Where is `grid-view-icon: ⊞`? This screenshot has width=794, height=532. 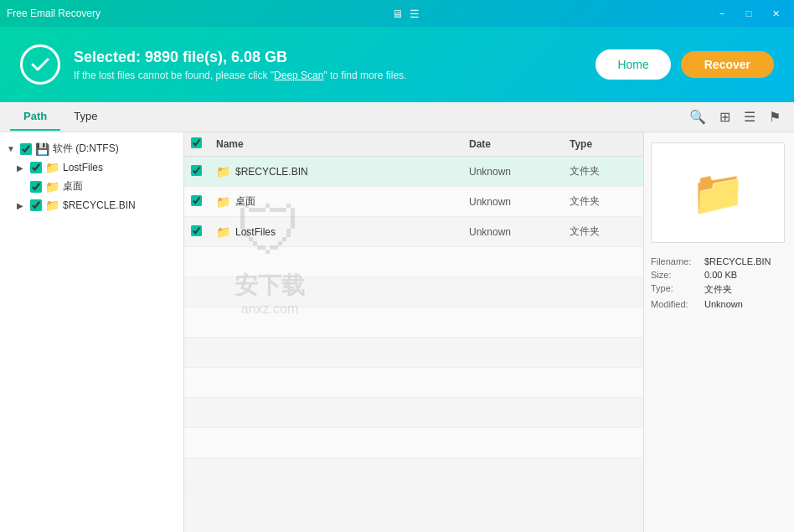 grid-view-icon: ⊞ is located at coordinates (725, 117).